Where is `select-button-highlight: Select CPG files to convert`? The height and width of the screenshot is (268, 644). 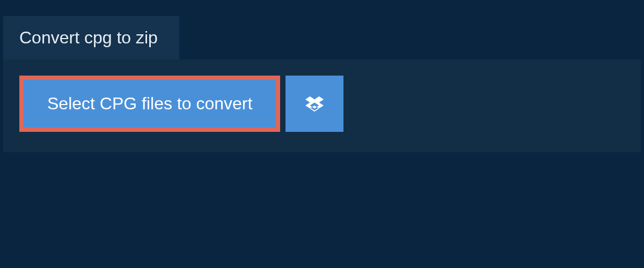
select-button-highlight: Select CPG files to convert is located at coordinates (150, 104).